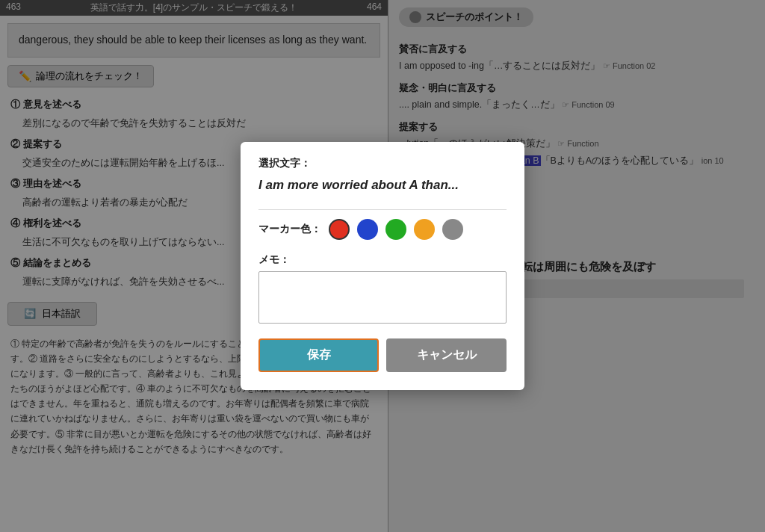 The width and height of the screenshot is (765, 532). Describe the element at coordinates (447, 356) in the screenshot. I see `cancel-button: キャンセル` at that location.